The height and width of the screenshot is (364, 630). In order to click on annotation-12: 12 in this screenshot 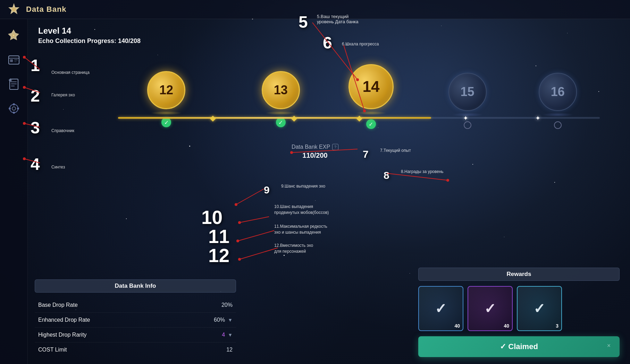, I will do `click(219, 256)`.